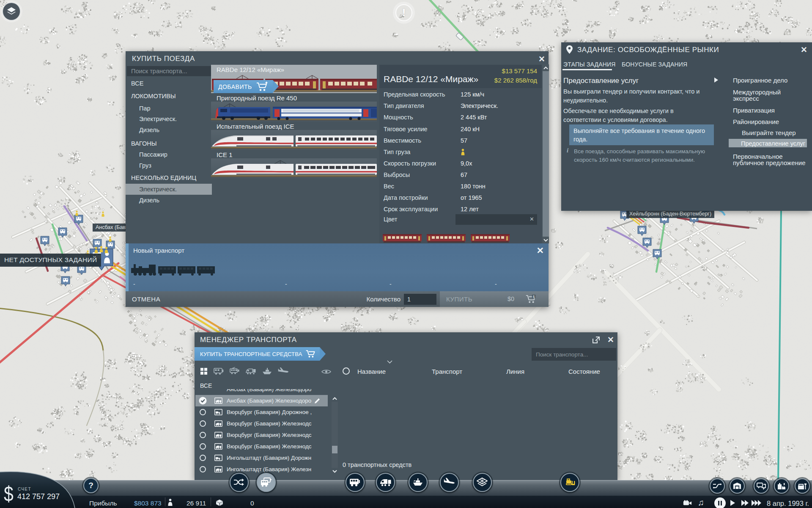  I want to click on filter-wagons-header: ВАГОНЫ, so click(169, 144).